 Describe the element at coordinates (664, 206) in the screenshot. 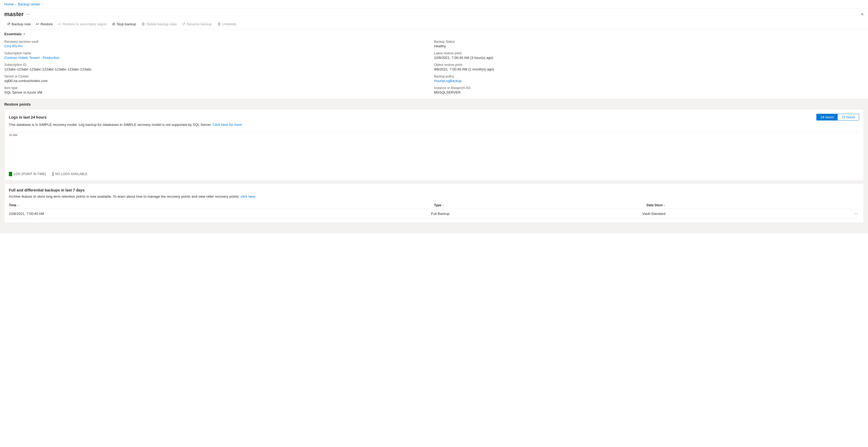

I see `sort-icon-data-store: ↕` at that location.